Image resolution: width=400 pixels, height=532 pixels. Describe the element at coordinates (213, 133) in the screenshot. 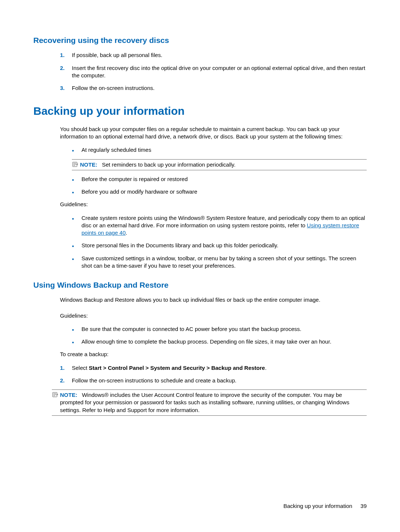

I see `paragraph: You should back up your computer files o…` at that location.